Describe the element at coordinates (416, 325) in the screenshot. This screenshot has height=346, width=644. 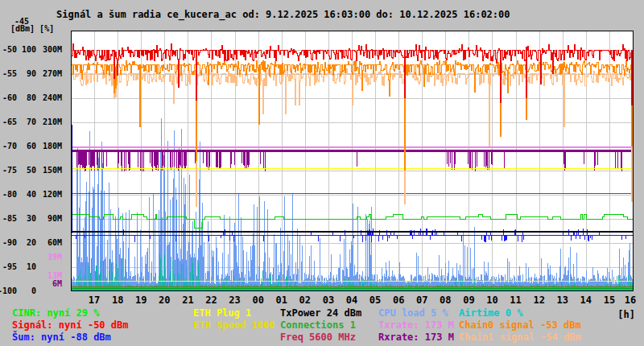
I see `legend-item-txrate: Txrate: 173 M` at that location.